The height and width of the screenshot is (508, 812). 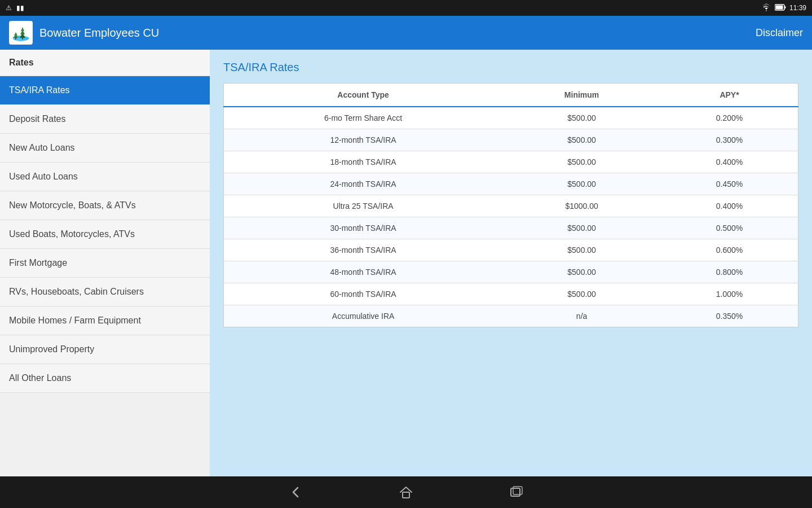 What do you see at coordinates (517, 492) in the screenshot?
I see `recents-button` at bounding box center [517, 492].